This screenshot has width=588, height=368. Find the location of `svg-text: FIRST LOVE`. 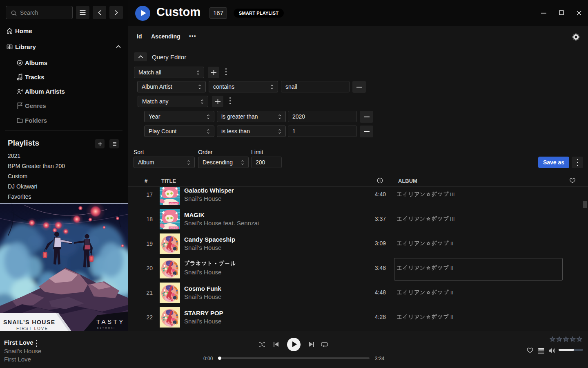

svg-text: FIRST LOVE is located at coordinates (32, 329).